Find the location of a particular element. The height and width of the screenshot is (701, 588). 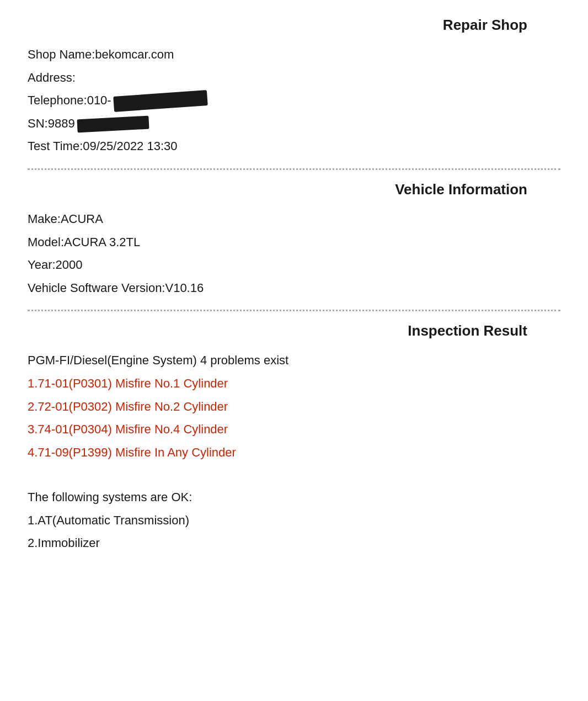

ok-systems-label: The following systems are OK: is located at coordinates (294, 497).